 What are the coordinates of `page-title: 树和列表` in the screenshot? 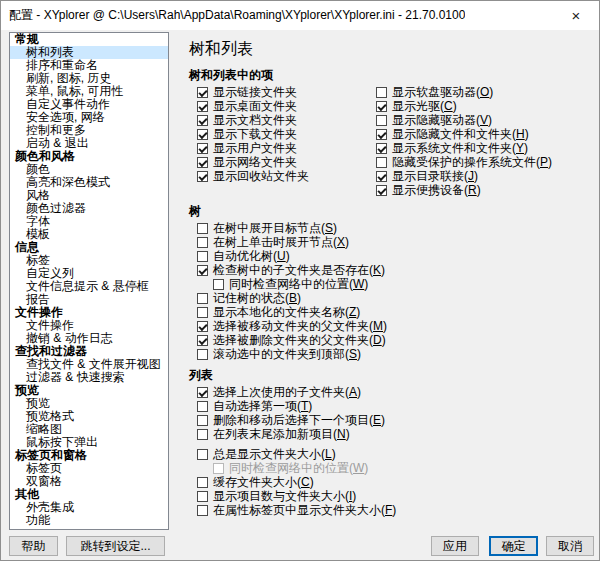 It's located at (391, 49).